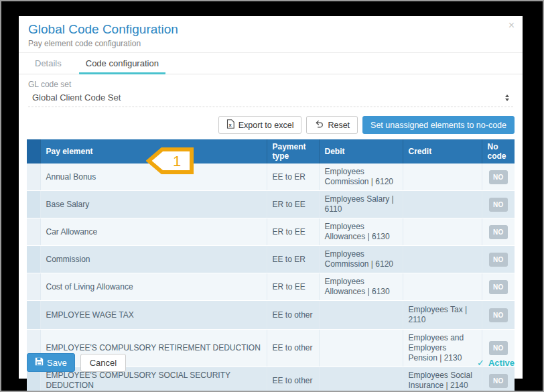 Image resolution: width=544 pixels, height=392 pixels. Describe the element at coordinates (438, 125) in the screenshot. I see `set-unassigned-to-no-code-button: Set unassigned elements to no-code` at that location.